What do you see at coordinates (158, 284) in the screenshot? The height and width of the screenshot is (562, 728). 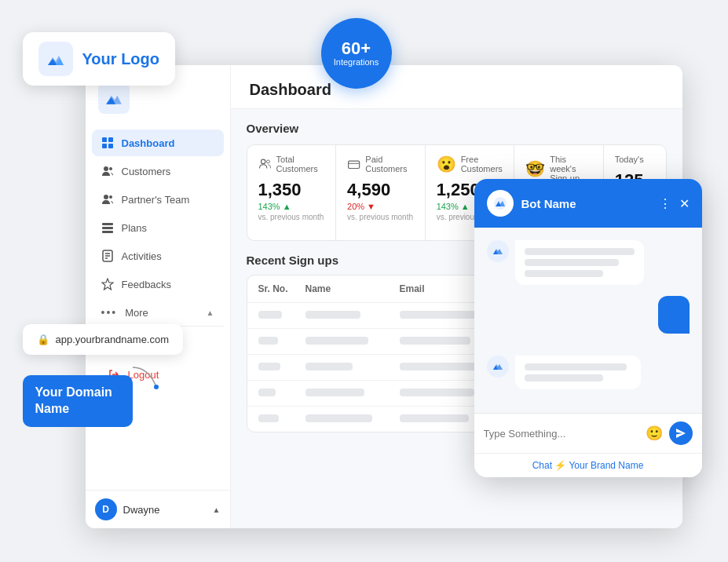 I see `sidebar-item-feedbacks: Feedbacks` at bounding box center [158, 284].